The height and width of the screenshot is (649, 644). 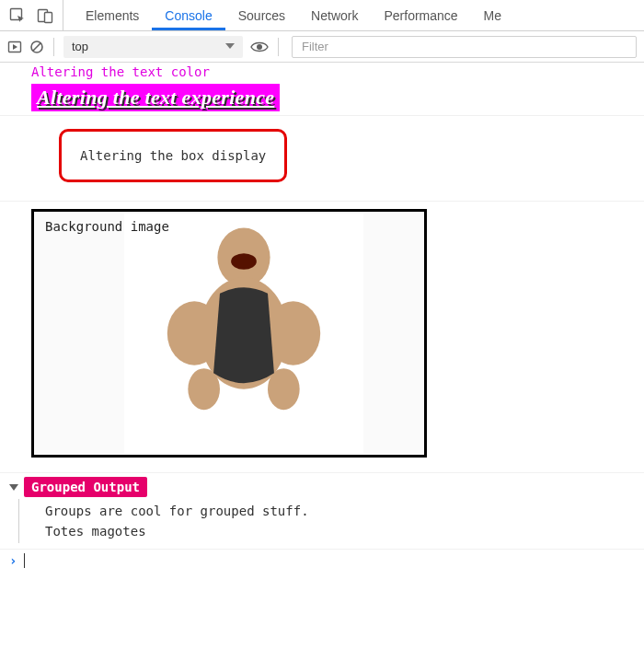 I want to click on console-prompt: ›, so click(x=322, y=560).